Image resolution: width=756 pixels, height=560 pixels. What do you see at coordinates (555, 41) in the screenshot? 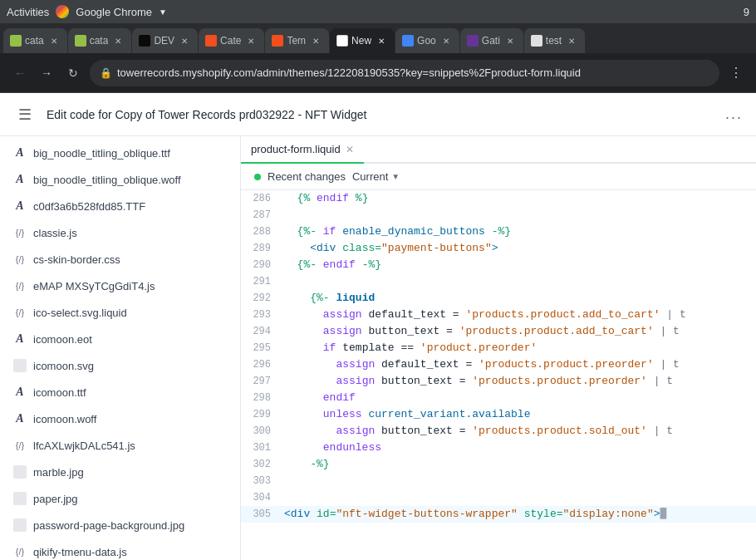
I see `browser-tab: test ✕` at bounding box center [555, 41].